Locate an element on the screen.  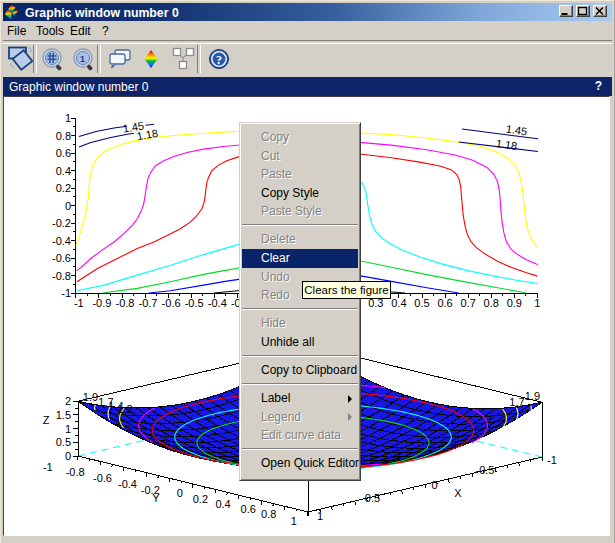
svg-text: -0.7 is located at coordinates (148, 303).